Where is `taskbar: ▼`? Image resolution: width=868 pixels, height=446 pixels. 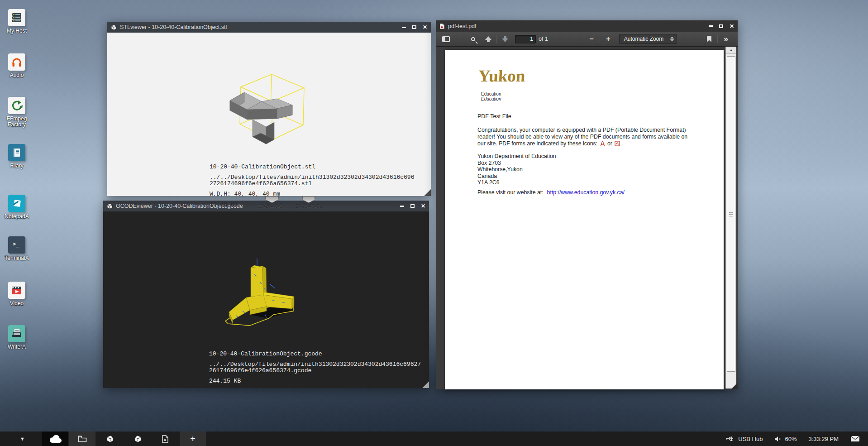
taskbar: ▼ is located at coordinates (434, 439).